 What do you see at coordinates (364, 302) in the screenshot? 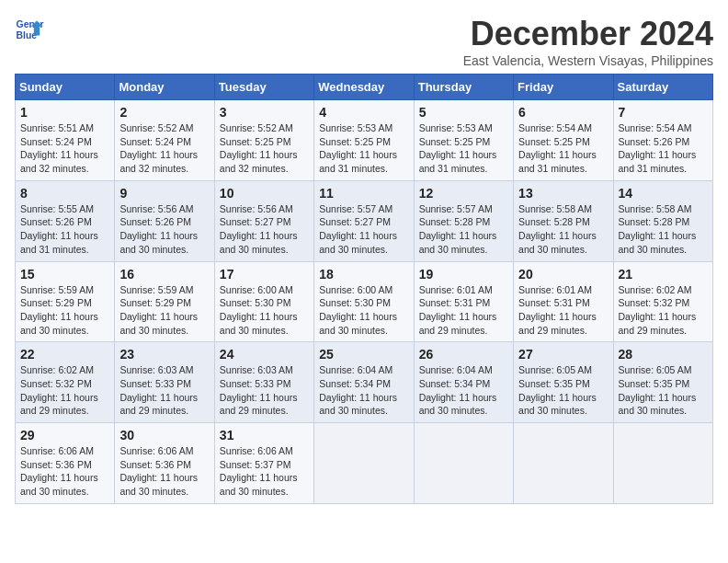
I see `calendar-cell: 18 Sunrise: 6:00 AM Sunset: 5:30 PM Dayl…` at bounding box center [364, 302].